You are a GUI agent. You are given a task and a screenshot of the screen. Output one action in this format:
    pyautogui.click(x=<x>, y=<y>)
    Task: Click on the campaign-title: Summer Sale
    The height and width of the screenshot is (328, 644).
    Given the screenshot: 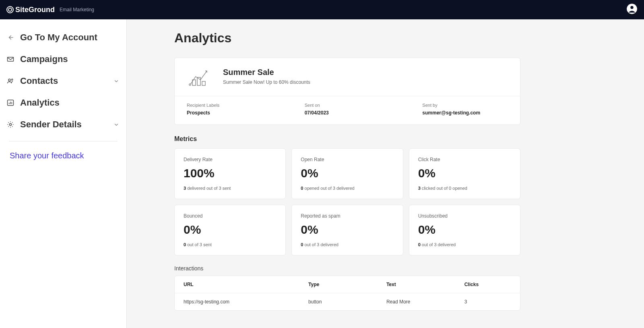 What is the action you would take?
    pyautogui.click(x=266, y=73)
    